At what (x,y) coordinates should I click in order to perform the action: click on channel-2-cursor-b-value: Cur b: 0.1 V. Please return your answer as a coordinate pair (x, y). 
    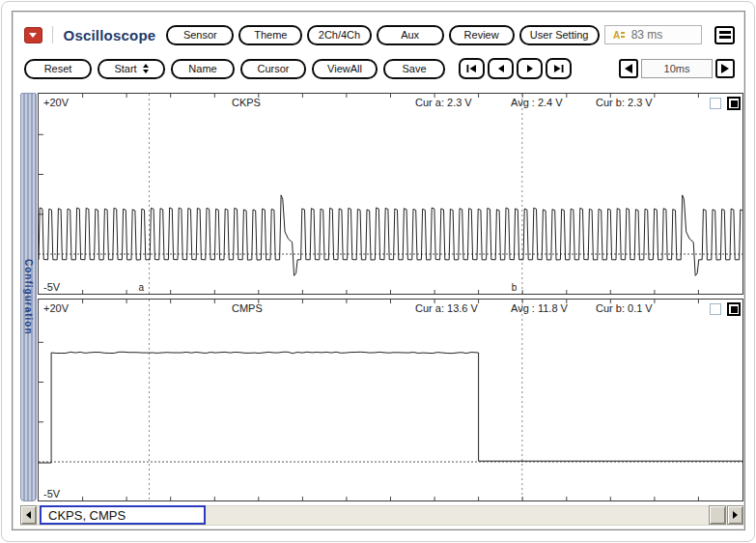
    Looking at the image, I should click on (624, 308).